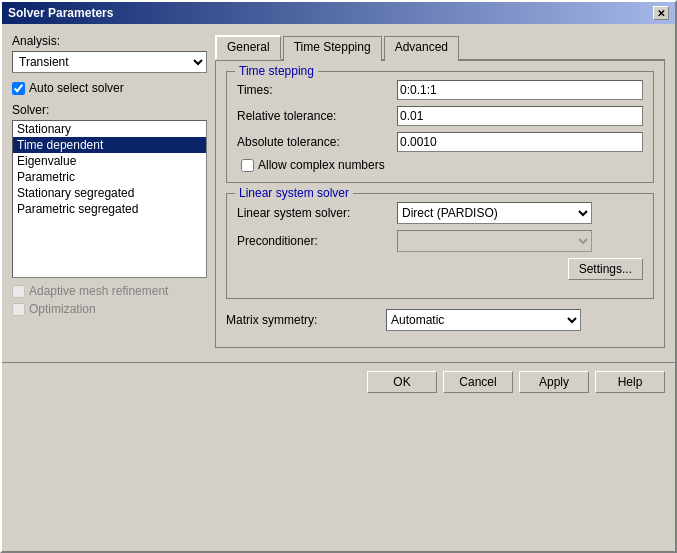  Describe the element at coordinates (478, 382) in the screenshot. I see `cancel-button: Cancel` at that location.